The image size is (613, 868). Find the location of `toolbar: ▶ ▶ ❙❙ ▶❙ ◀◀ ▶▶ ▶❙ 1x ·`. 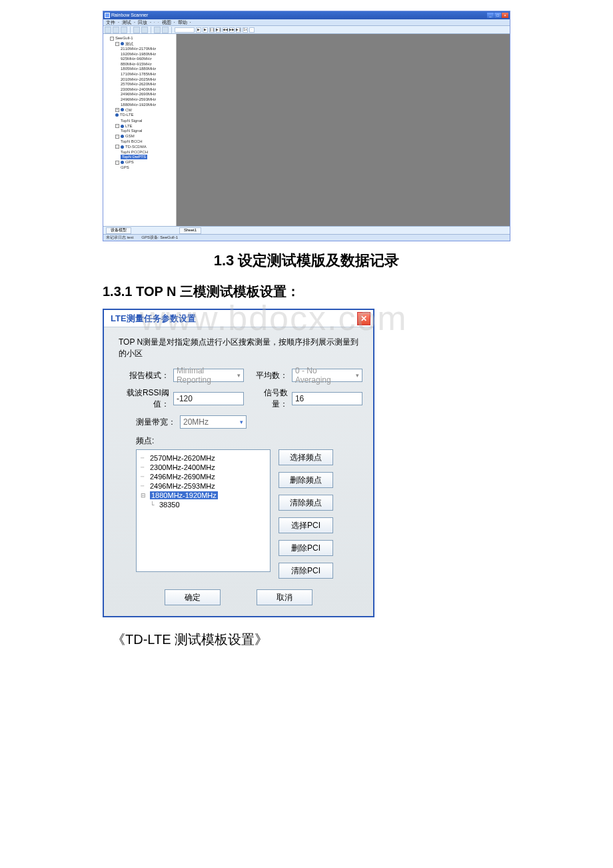

toolbar: ▶ ▶ ❙❙ ▶❙ ◀◀ ▶▶ ▶❙ 1x · is located at coordinates (306, 30).